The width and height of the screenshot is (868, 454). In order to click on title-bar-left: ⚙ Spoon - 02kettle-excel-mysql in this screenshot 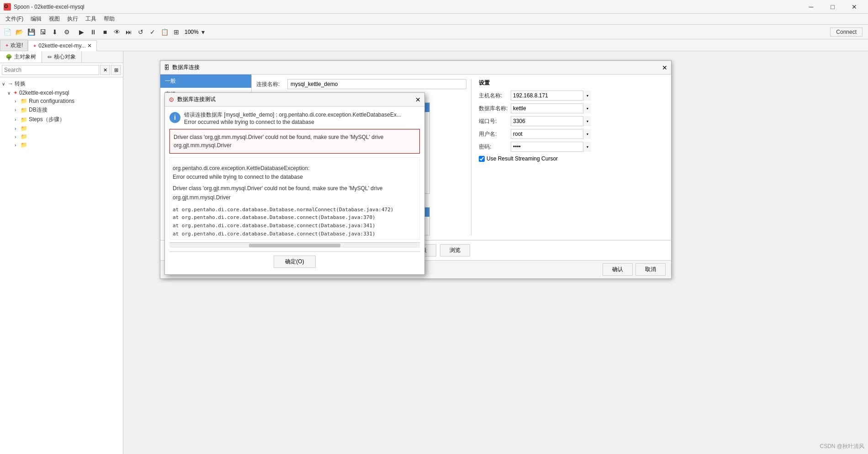, I will do `click(44, 7)`.